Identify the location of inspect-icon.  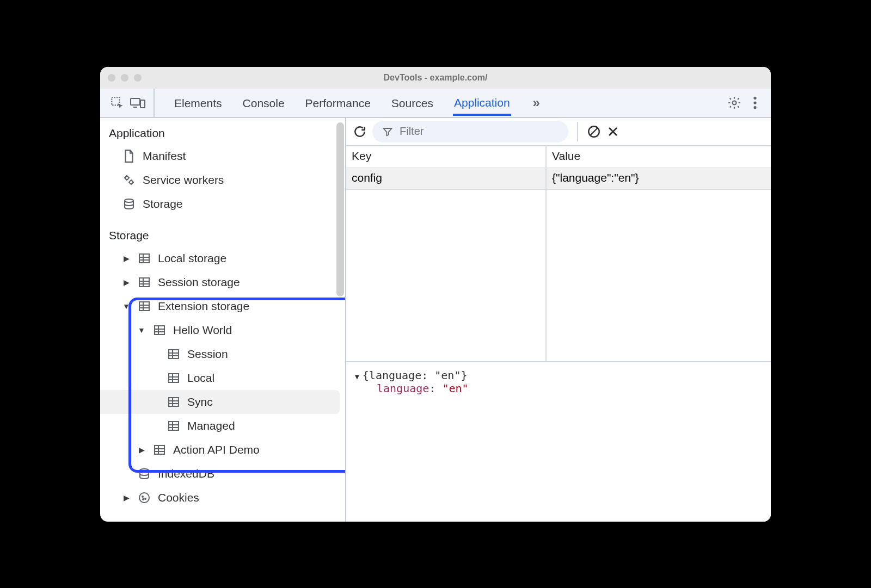
(117, 103).